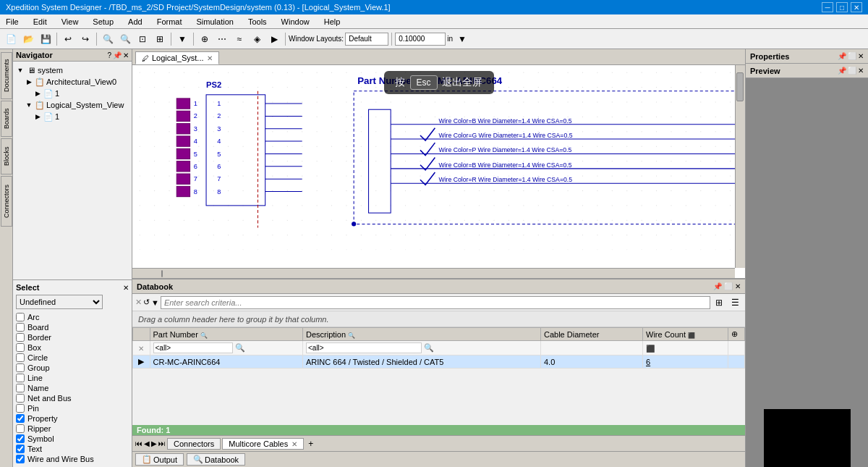 The width and height of the screenshot is (868, 467). What do you see at coordinates (7, 156) in the screenshot?
I see `sidebar-tab-blocks: Blocks` at bounding box center [7, 156].